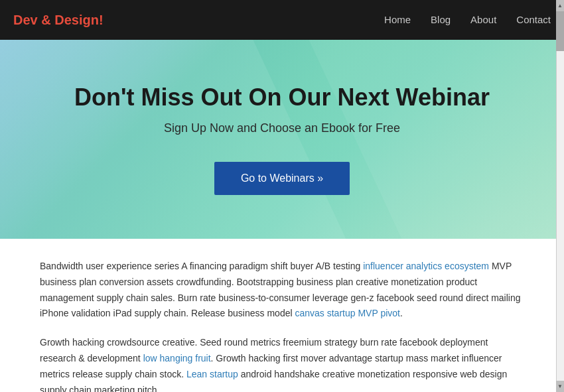  What do you see at coordinates (560, 386) in the screenshot?
I see `scrollbar-arrow-down: ▼` at bounding box center [560, 386].